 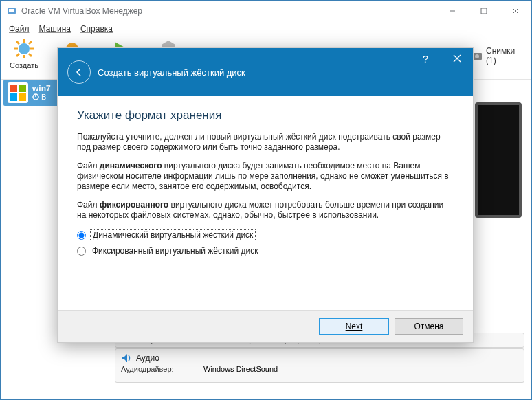 What do you see at coordinates (55, 29) in the screenshot?
I see `menu-machine: Машина` at bounding box center [55, 29].